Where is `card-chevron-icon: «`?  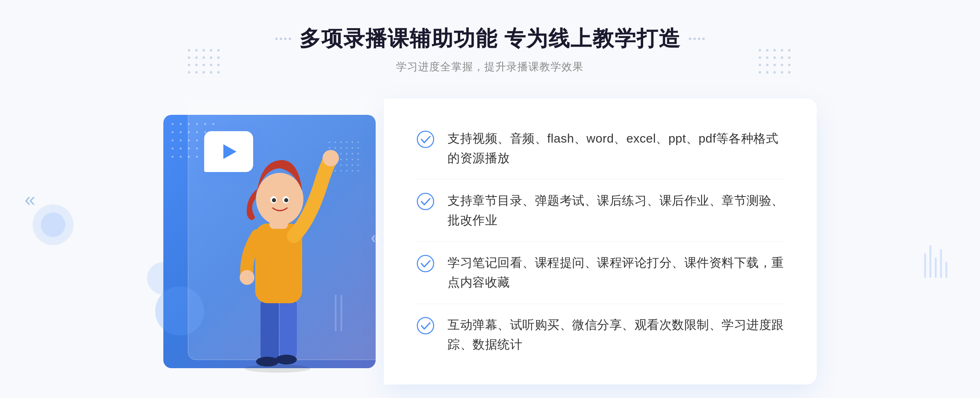
card-chevron-icon: « is located at coordinates (375, 238).